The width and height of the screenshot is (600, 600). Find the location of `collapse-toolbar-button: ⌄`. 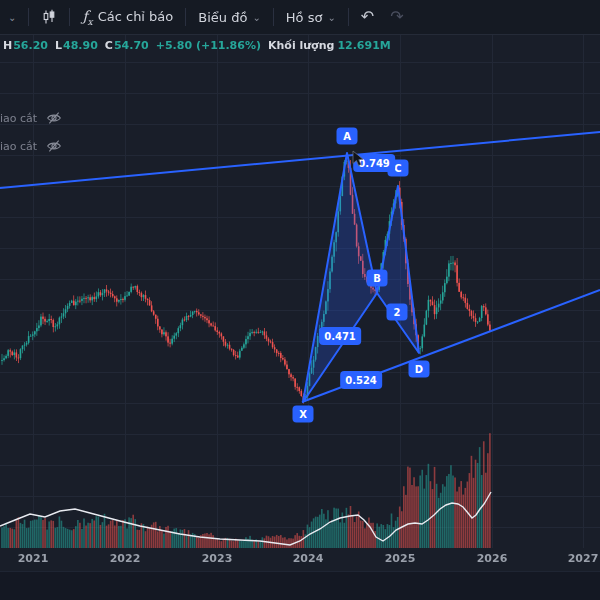

collapse-toolbar-button: ⌄ is located at coordinates (12, 18).